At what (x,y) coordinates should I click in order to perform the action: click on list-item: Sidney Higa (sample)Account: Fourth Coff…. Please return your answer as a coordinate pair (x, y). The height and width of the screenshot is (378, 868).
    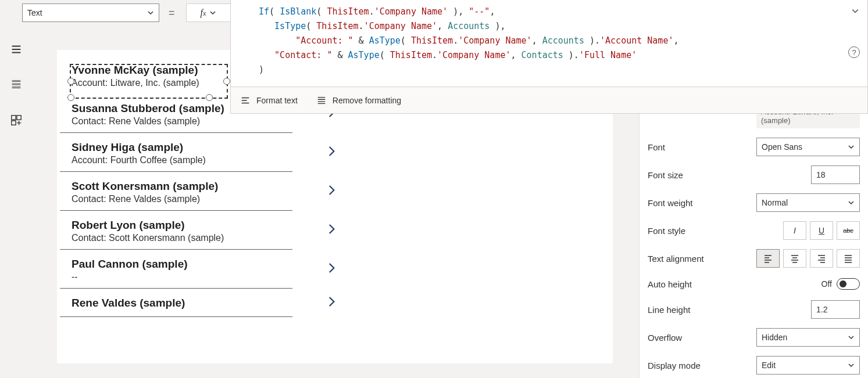
    Looking at the image, I should click on (176, 152).